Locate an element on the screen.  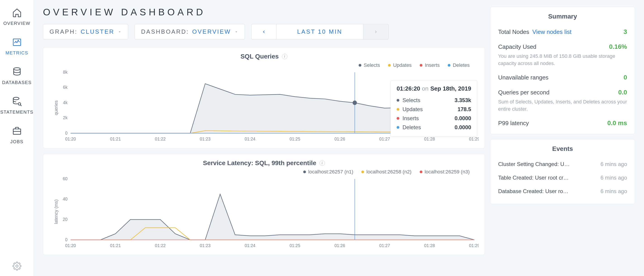
view-nodes-link: View nodes list is located at coordinates (552, 32).